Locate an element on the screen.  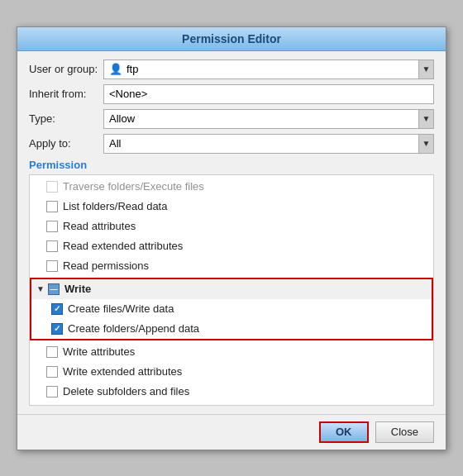
perm-label-read-attr: Read attributes is located at coordinates (99, 226).